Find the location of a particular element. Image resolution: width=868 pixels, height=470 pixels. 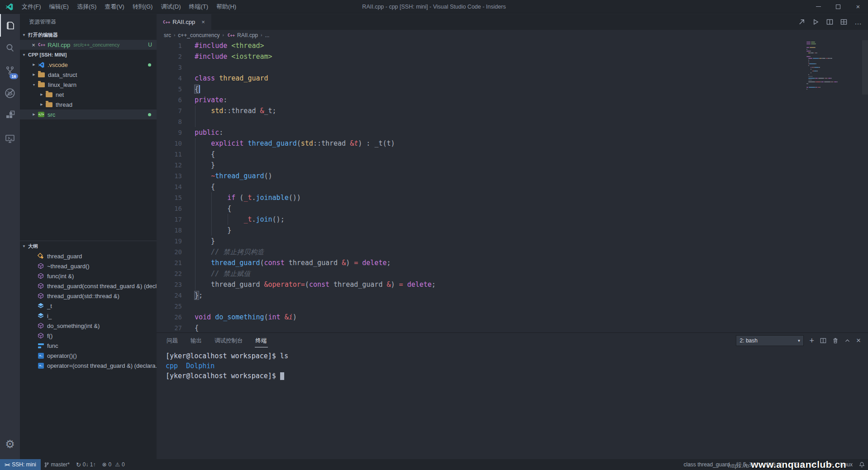

more-actions-icon: … is located at coordinates (858, 22).